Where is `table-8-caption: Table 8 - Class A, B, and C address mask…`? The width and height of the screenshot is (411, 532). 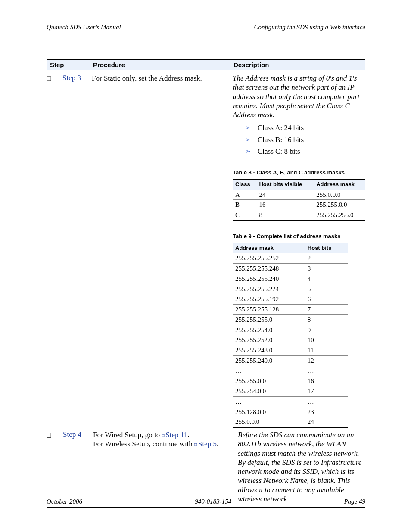 table-8-caption: Table 8 - Class A, B, and C address mask… is located at coordinates (299, 173).